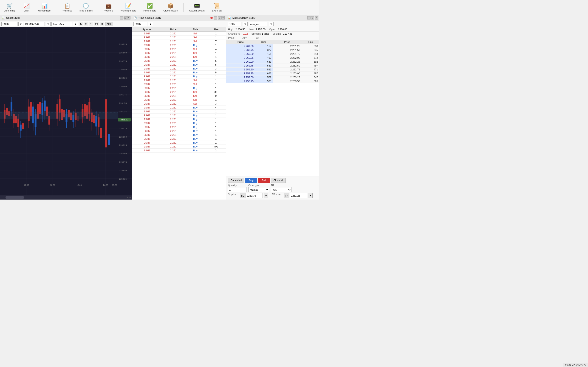 The height and width of the screenshot is (367, 588). What do you see at coordinates (197, 8) in the screenshot?
I see `toolbar-account-details: 📟 Account details` at bounding box center [197, 8].